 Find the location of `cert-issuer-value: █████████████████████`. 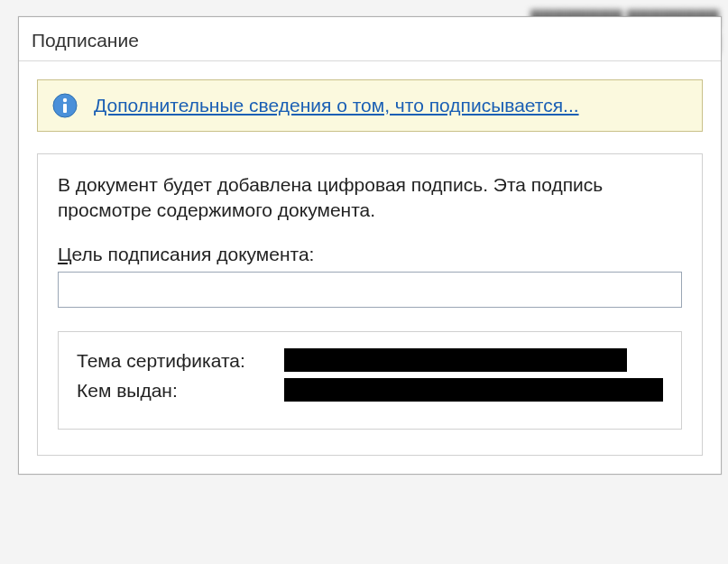

cert-issuer-value: █████████████████████ is located at coordinates (474, 390).